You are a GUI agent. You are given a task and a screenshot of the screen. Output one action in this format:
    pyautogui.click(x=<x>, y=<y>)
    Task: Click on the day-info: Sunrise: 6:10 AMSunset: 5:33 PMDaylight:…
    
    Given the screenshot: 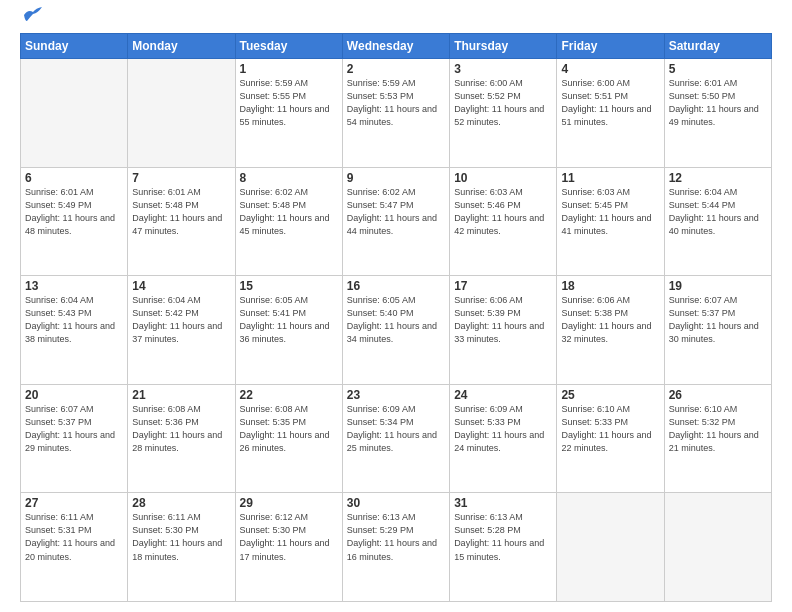 What is the action you would take?
    pyautogui.click(x=610, y=429)
    